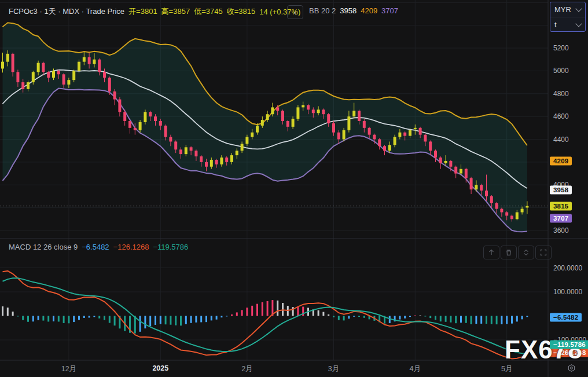 The height and width of the screenshot is (377, 588). What do you see at coordinates (561, 71) in the screenshot?
I see `price-tick-label: 5000` at bounding box center [561, 71].